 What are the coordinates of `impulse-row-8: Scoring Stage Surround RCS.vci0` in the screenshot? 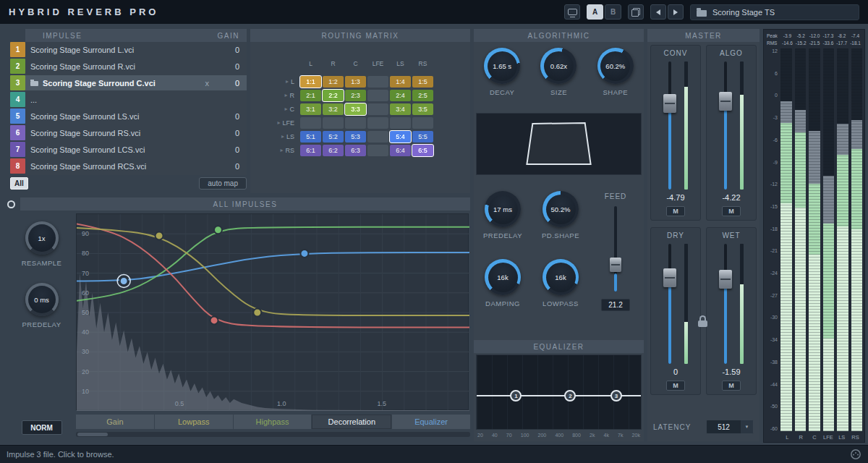 It's located at (136, 166).